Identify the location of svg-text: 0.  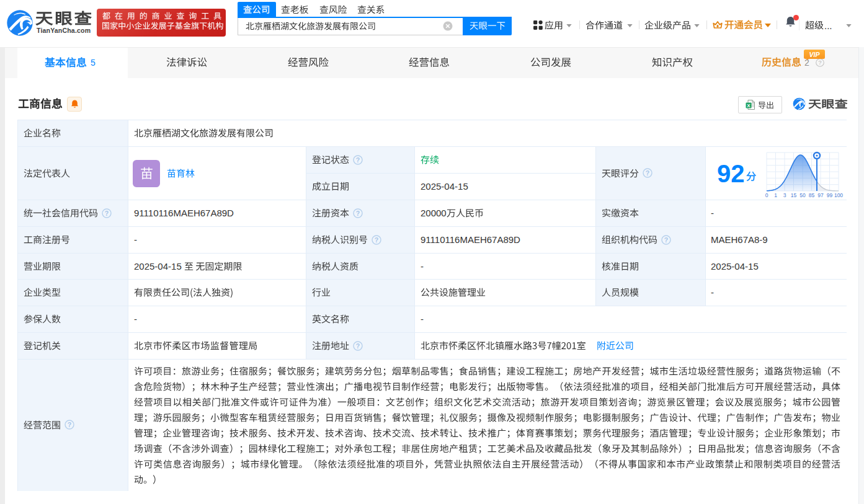
(767, 195).